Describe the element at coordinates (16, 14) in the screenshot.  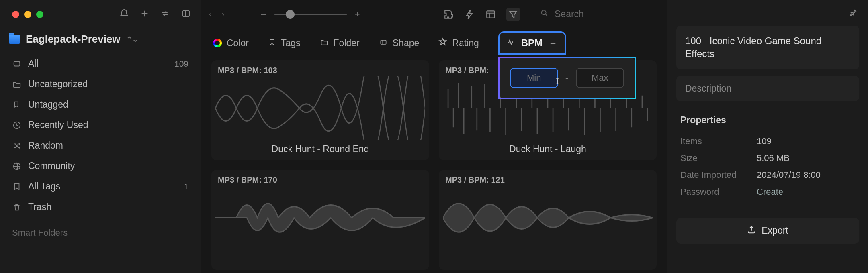
I see `close-window-button` at that location.